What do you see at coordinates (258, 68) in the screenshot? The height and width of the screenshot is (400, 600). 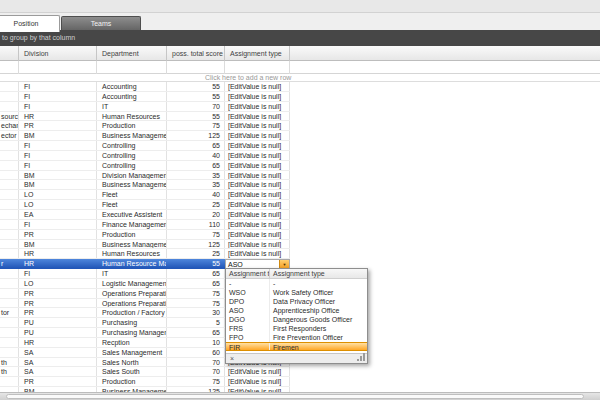 I see `filter-cell-assignment` at bounding box center [258, 68].